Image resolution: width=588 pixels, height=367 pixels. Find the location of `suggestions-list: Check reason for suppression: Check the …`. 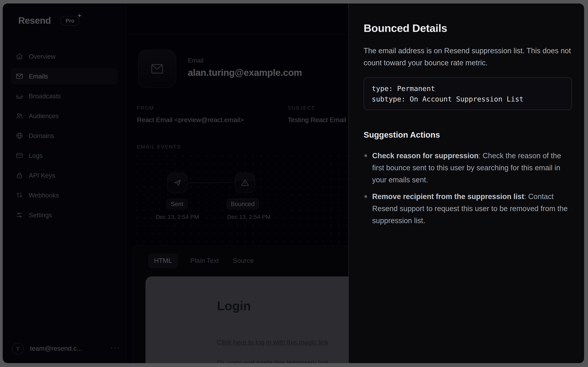

suggestions-list: Check reason for suppression: Check the … is located at coordinates (469, 188).